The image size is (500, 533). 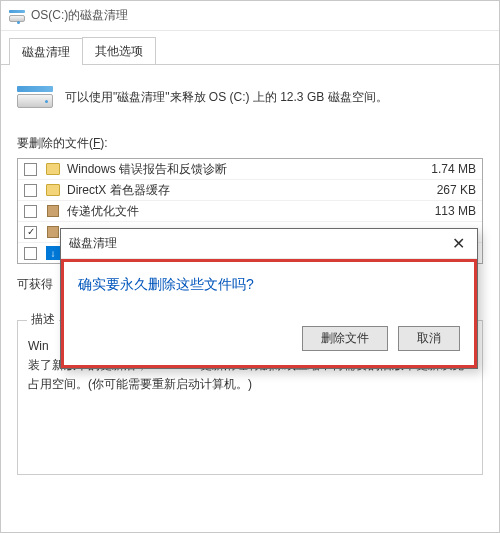 I want to click on file-size: 113 MB, so click(x=441, y=211).